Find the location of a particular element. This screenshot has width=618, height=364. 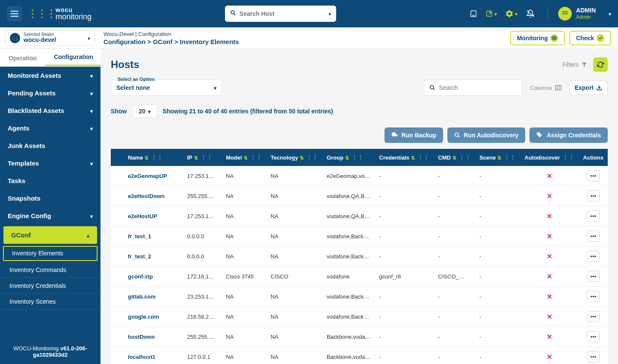

table-row: gconf-ztp 172.16.1… Cisco 3745 CISCO vod… is located at coordinates (359, 276).